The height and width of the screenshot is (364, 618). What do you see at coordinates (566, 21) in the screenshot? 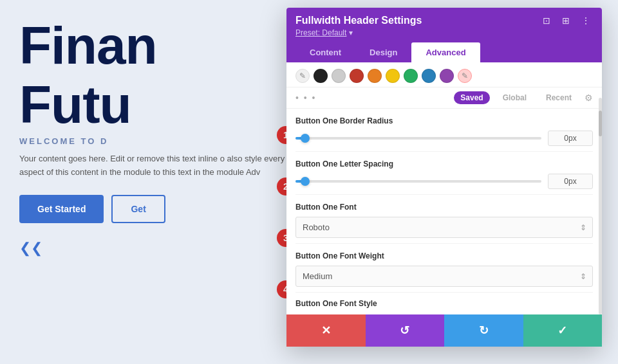
I see `panel-header-icons: ⊡ ⊞ ⋮` at bounding box center [566, 21].